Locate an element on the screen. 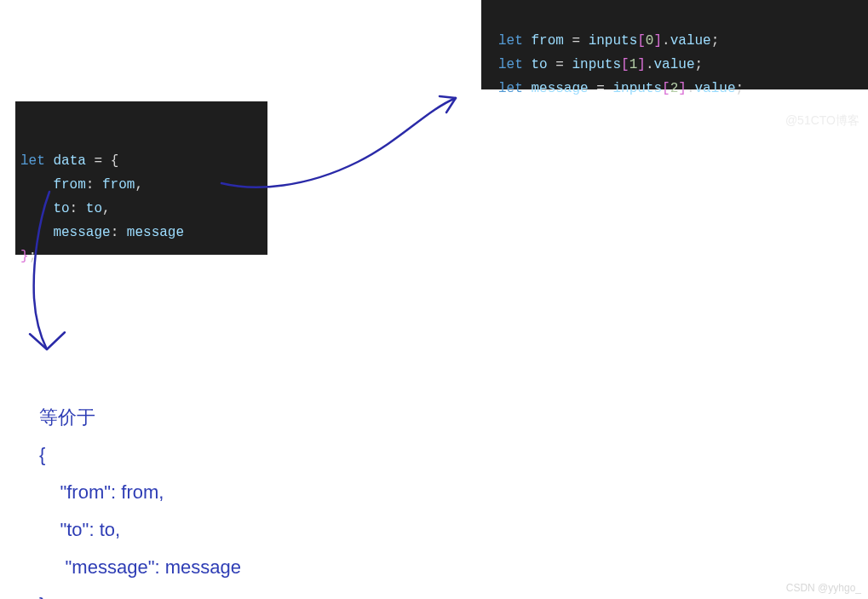 This screenshot has height=599, width=868. equivalent-json-block: 等价于 { "from": from, "to": to, "message":… is located at coordinates (140, 481).